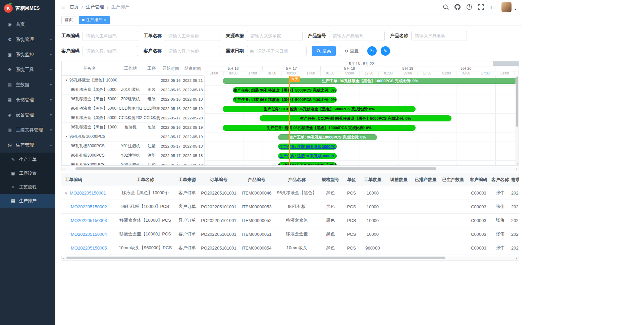 This screenshot has width=644, height=325. Describe the element at coordinates (89, 248) in the screenshot. I see `order-code-link: MO202205150005` at that location.